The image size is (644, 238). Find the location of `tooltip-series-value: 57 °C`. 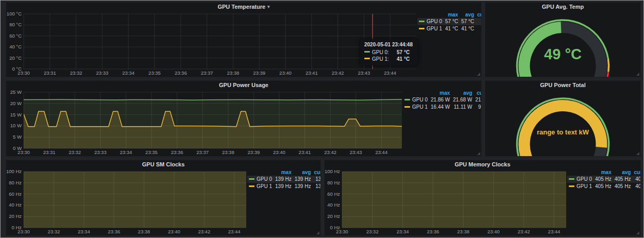

tooltip-series-value: 57 °C is located at coordinates (403, 53).